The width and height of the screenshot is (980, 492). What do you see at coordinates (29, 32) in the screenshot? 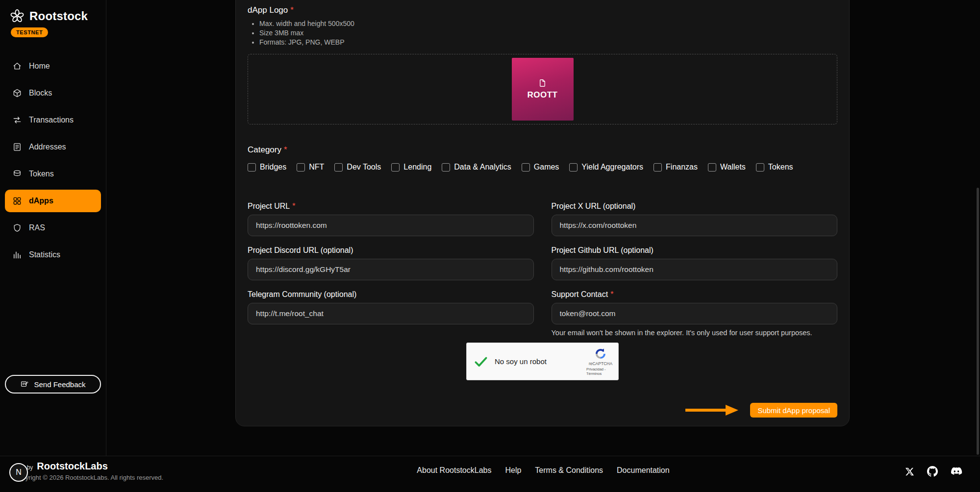
I see `testnet-badge: TESTNET` at bounding box center [29, 32].